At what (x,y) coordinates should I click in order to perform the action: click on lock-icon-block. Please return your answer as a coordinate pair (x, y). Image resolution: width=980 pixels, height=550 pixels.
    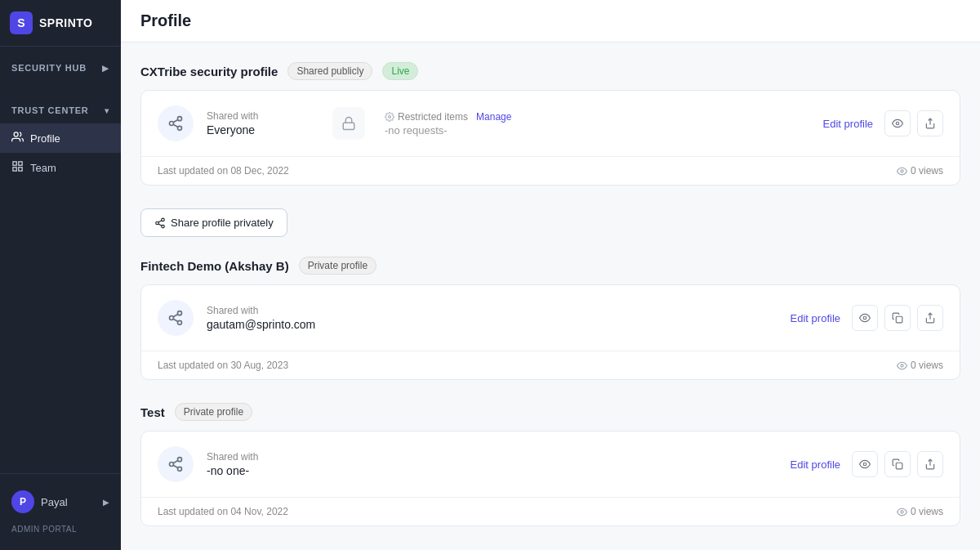
    Looking at the image, I should click on (349, 123).